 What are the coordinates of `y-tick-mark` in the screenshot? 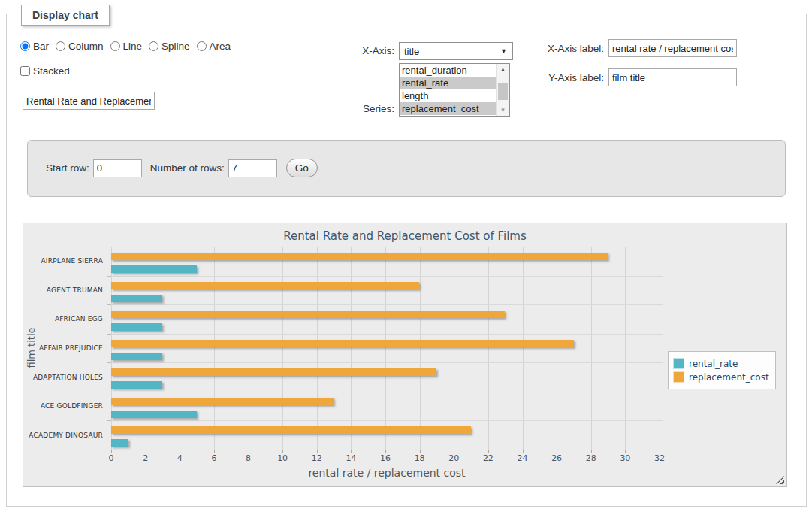 It's located at (110, 450).